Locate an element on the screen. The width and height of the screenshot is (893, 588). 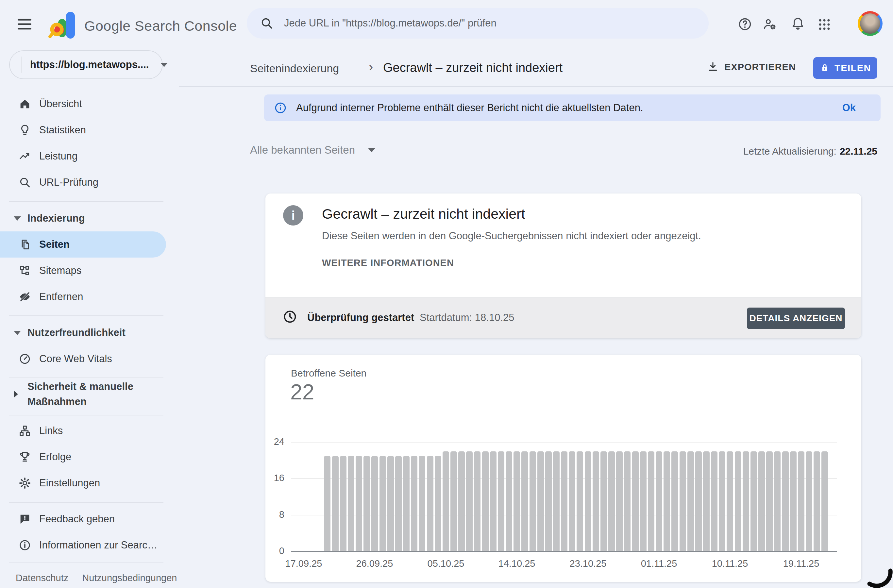
y-axis-tick-label: 16 is located at coordinates (266, 478).